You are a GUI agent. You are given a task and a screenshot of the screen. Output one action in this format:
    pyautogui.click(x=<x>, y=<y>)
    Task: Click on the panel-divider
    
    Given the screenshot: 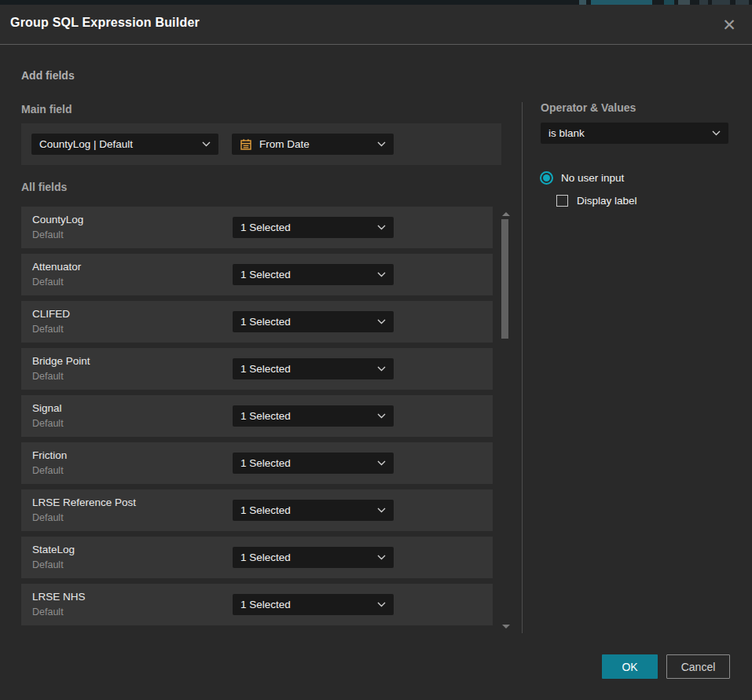 What is the action you would take?
    pyautogui.click(x=522, y=368)
    